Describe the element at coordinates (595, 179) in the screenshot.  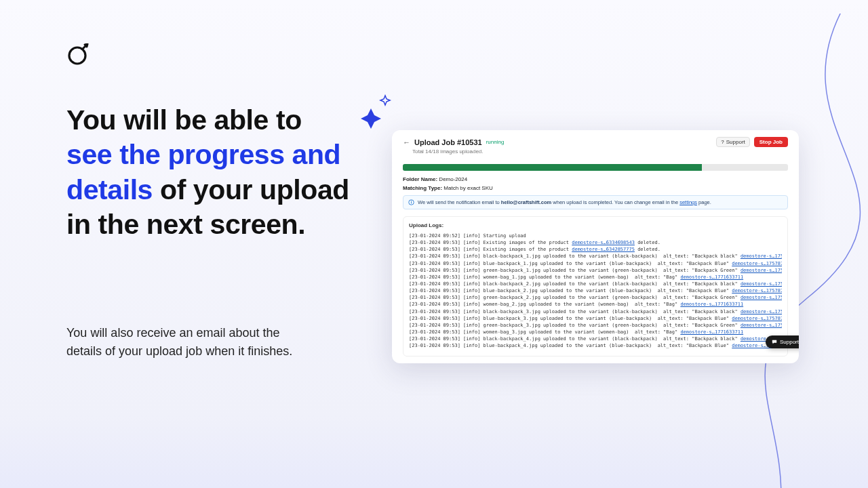
I see `folder-name-row: Folder Name: Demo-2024` at that location.